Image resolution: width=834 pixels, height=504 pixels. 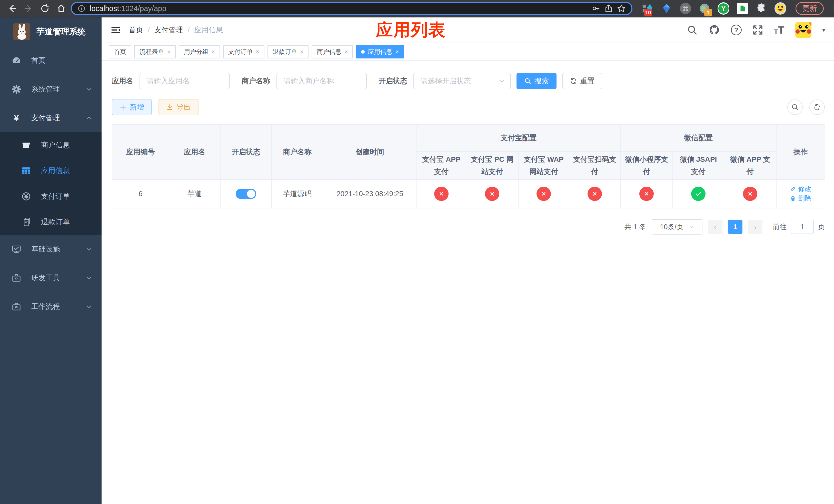 What do you see at coordinates (393, 81) in the screenshot?
I see `status-label: 开启状态` at bounding box center [393, 81].